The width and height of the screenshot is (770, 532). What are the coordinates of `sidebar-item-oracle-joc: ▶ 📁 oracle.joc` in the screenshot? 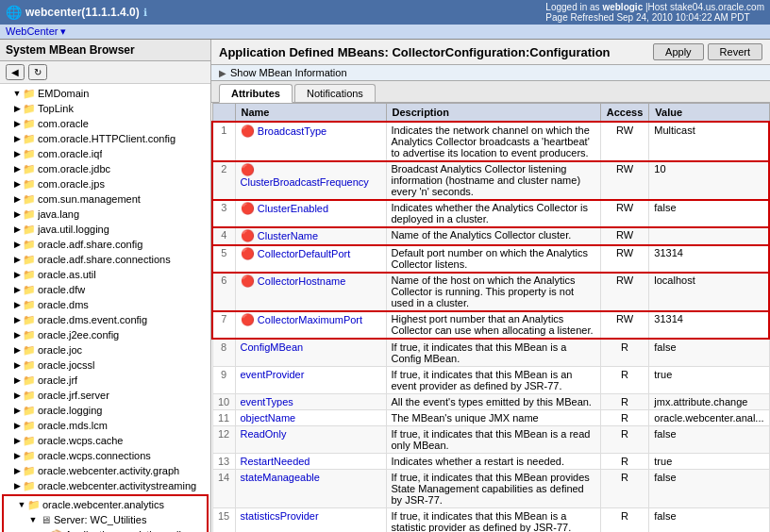 It's located at (106, 350).